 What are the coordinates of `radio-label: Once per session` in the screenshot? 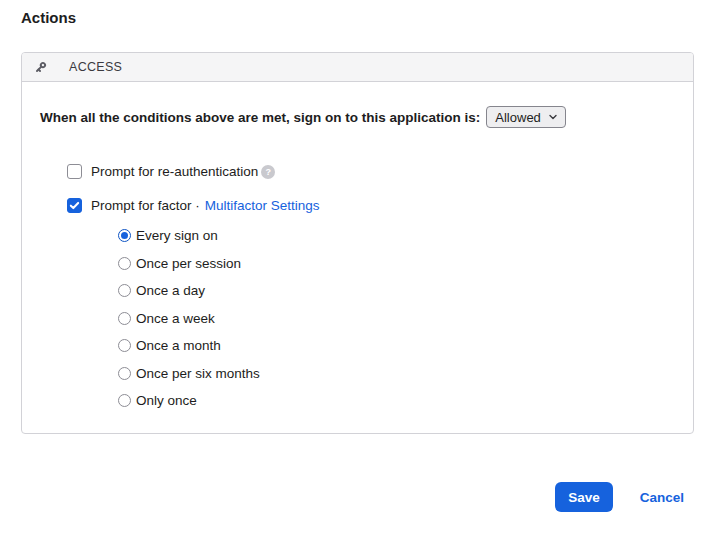 It's located at (188, 264).